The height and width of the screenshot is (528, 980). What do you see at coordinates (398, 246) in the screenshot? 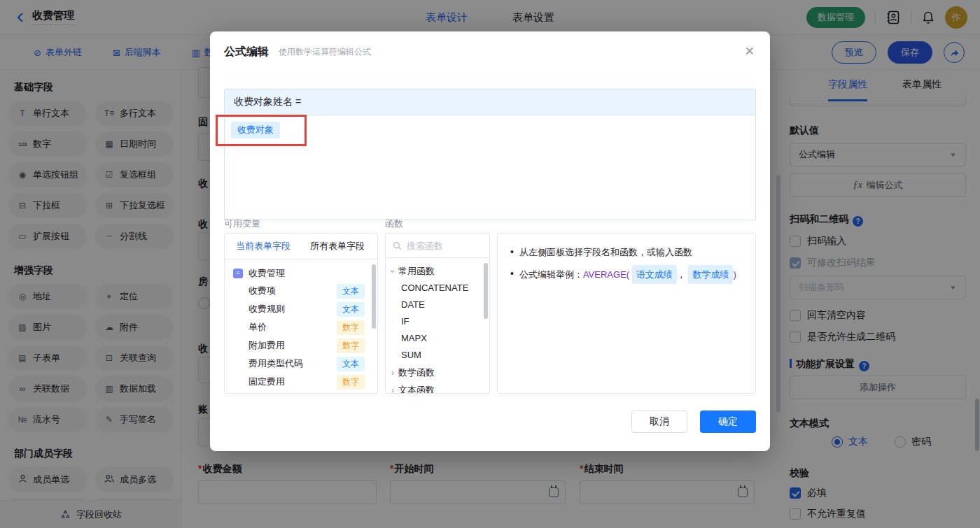
I see `search-icon` at bounding box center [398, 246].